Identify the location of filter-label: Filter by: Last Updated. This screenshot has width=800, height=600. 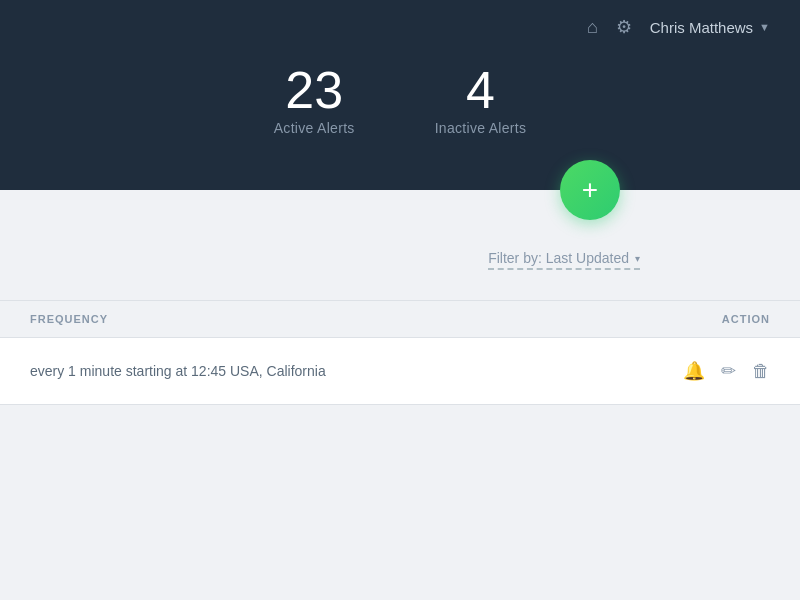
(558, 258).